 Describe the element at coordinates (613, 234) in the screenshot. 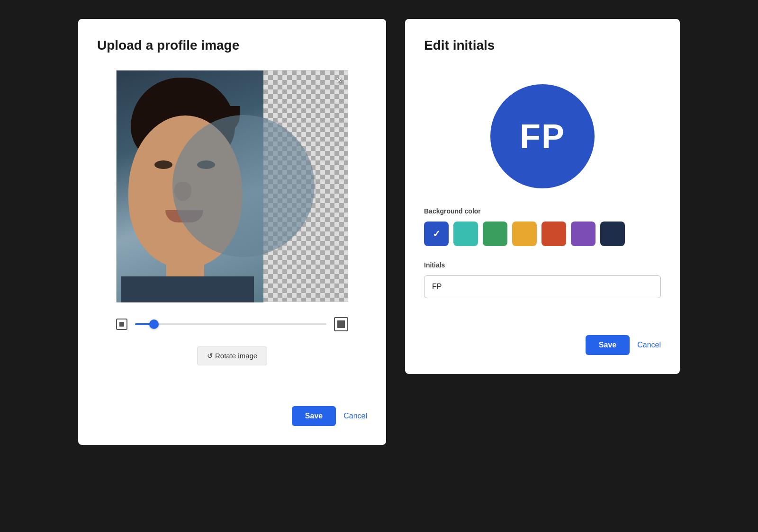

I see `color-swatch-navy` at that location.